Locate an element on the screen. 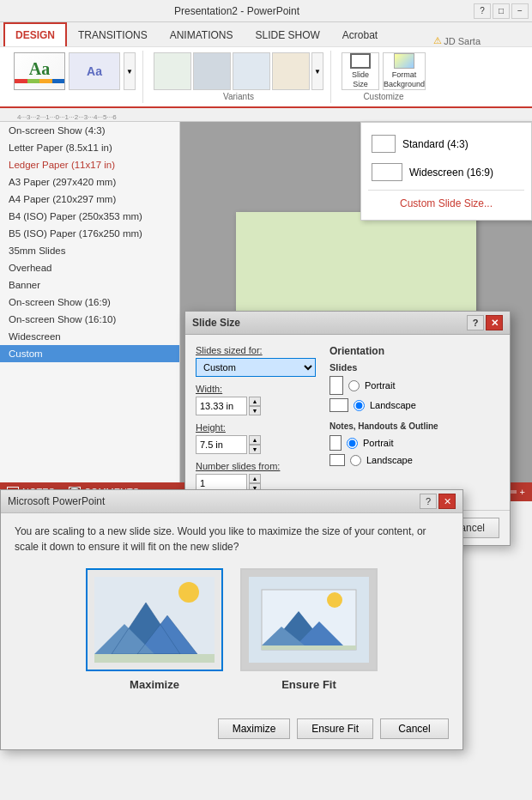 The width and height of the screenshot is (532, 800). custom-slide-size-link: Custom Slide Size... is located at coordinates (446, 203).